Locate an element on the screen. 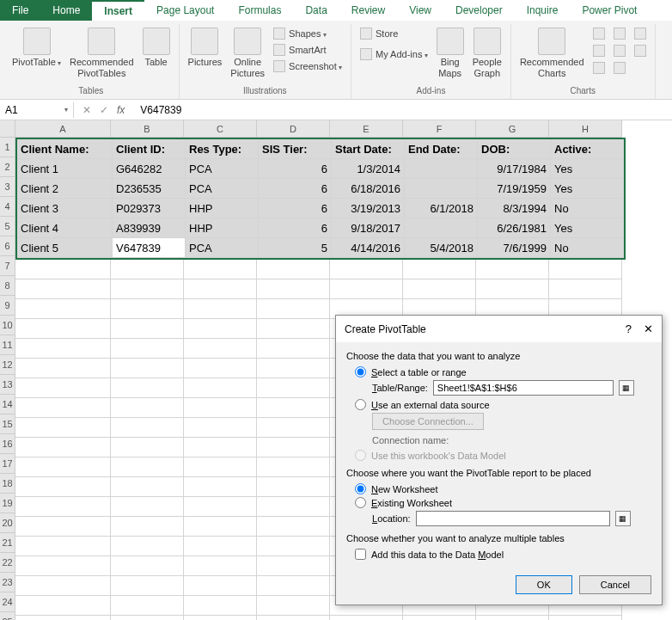 This screenshot has width=672, height=620. row-header-13: 13 is located at coordinates (8, 385).